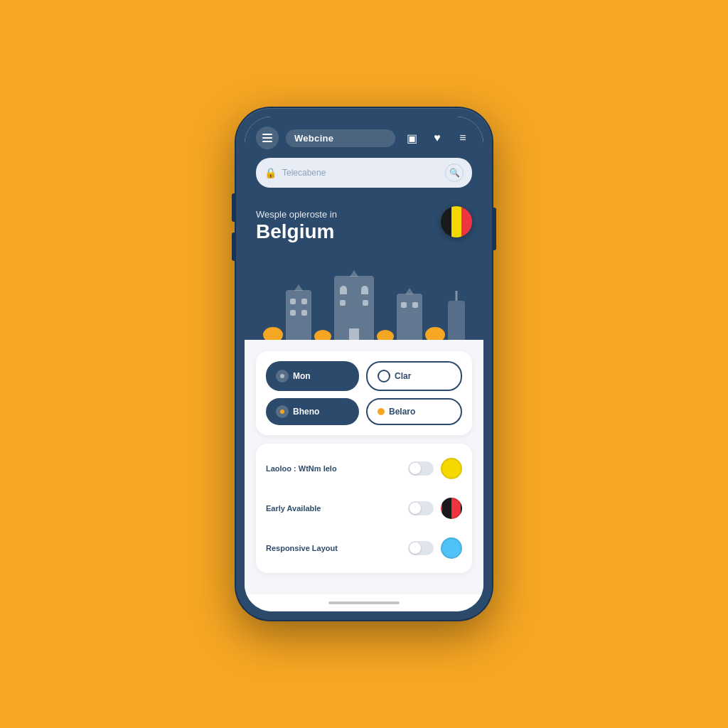 This screenshot has height=728, width=728. What do you see at coordinates (364, 137) in the screenshot?
I see `nav-bar: Webcine ▣ ♥ ≡` at bounding box center [364, 137].